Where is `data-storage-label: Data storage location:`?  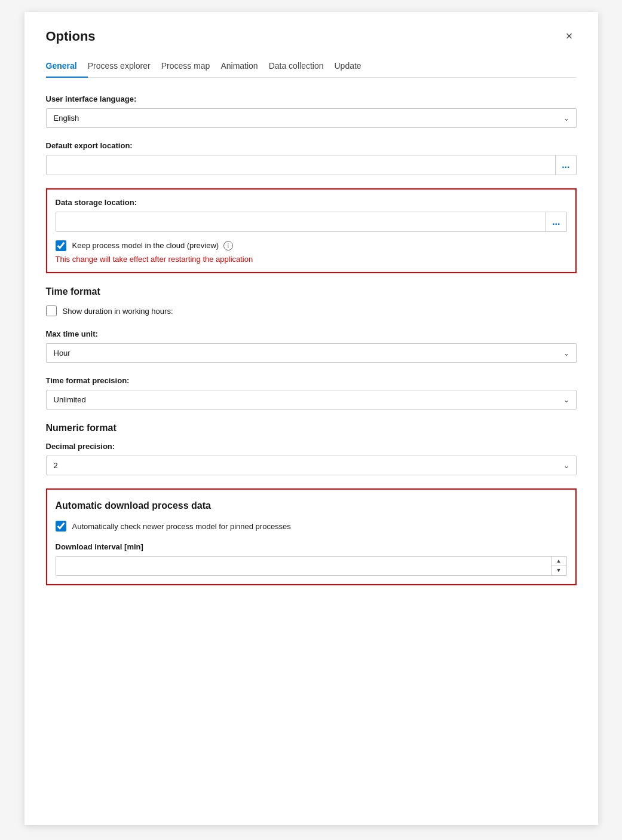
data-storage-label: Data storage location: is located at coordinates (311, 202).